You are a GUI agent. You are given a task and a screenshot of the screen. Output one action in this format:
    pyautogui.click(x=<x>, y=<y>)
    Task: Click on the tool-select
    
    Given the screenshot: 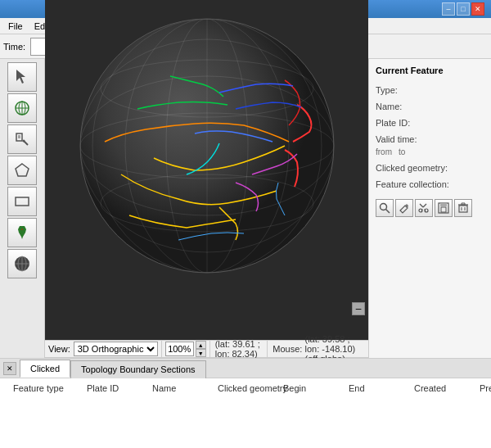 What is the action you would take?
    pyautogui.click(x=22, y=77)
    